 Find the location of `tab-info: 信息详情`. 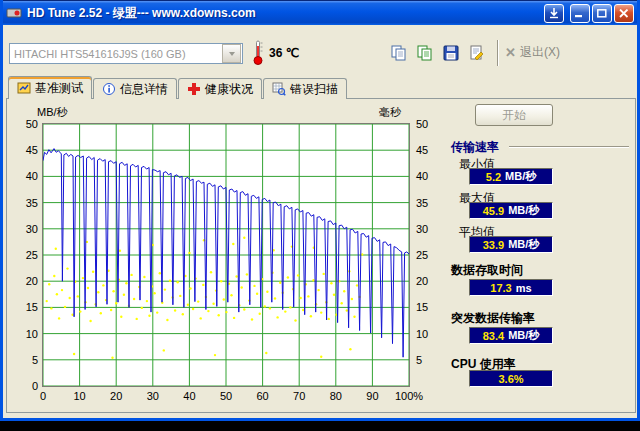

tab-info: 信息详情 is located at coordinates (135, 88).